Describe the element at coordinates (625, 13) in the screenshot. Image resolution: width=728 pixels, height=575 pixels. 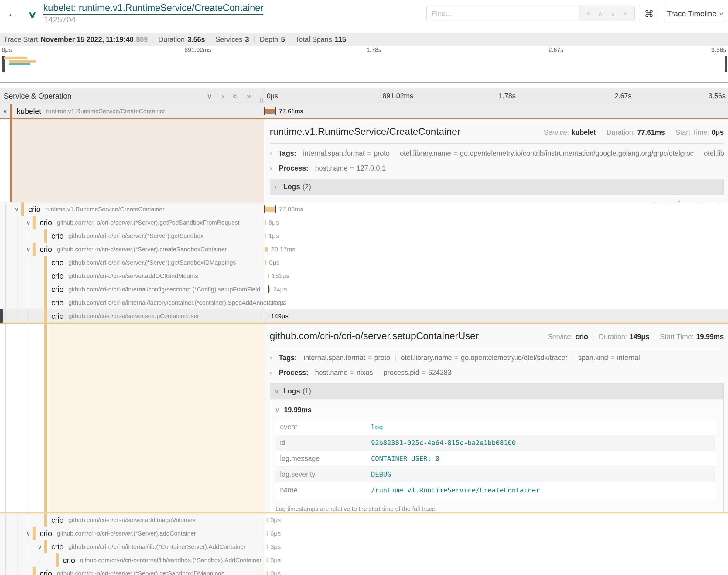
I see `find-clear-icon: ×` at that location.